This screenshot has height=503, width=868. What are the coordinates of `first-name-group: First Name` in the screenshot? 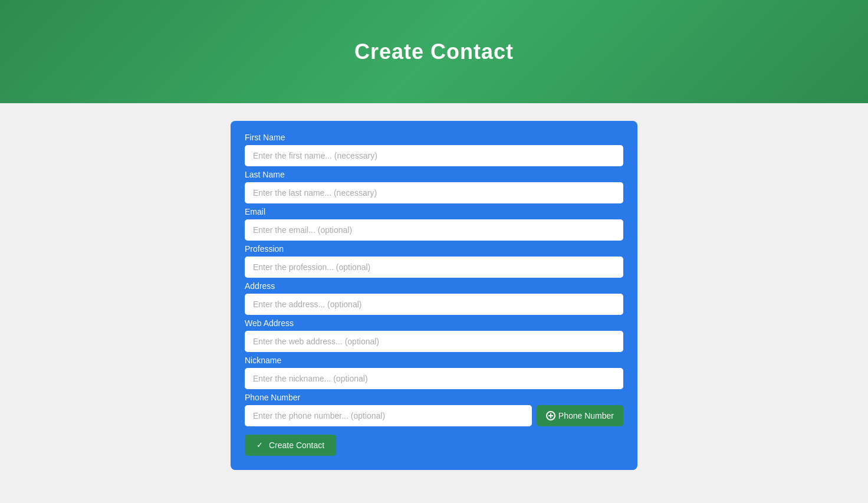 It's located at (434, 150).